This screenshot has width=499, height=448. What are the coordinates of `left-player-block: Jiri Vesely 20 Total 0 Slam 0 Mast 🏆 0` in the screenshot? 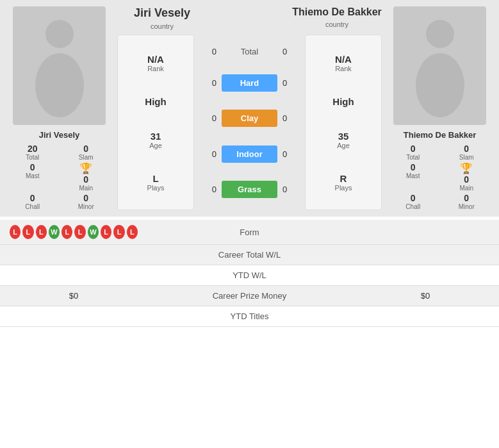 It's located at (59, 108).